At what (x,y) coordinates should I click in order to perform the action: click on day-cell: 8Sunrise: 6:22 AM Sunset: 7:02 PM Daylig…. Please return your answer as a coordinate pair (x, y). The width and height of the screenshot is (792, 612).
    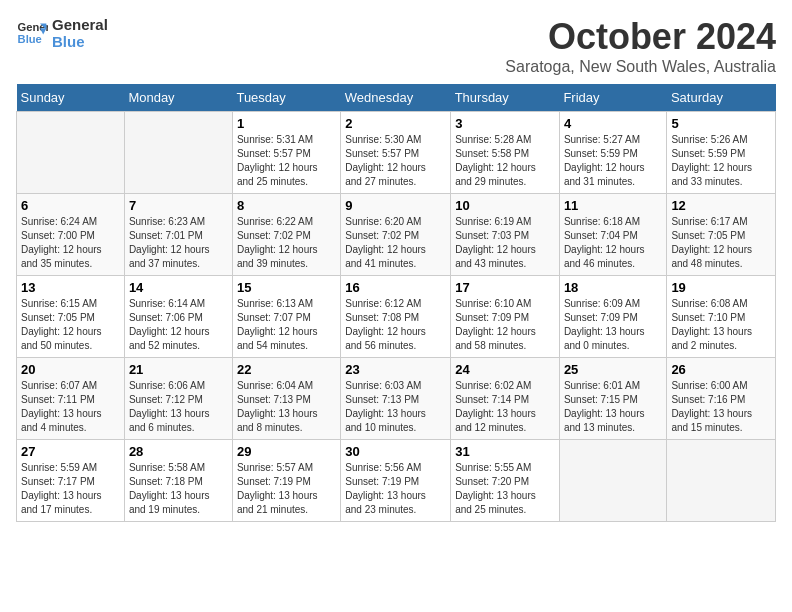
    Looking at the image, I should click on (286, 235).